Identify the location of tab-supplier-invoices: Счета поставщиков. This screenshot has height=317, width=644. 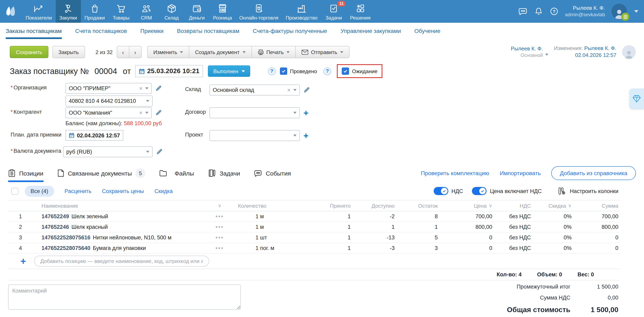
(101, 31).